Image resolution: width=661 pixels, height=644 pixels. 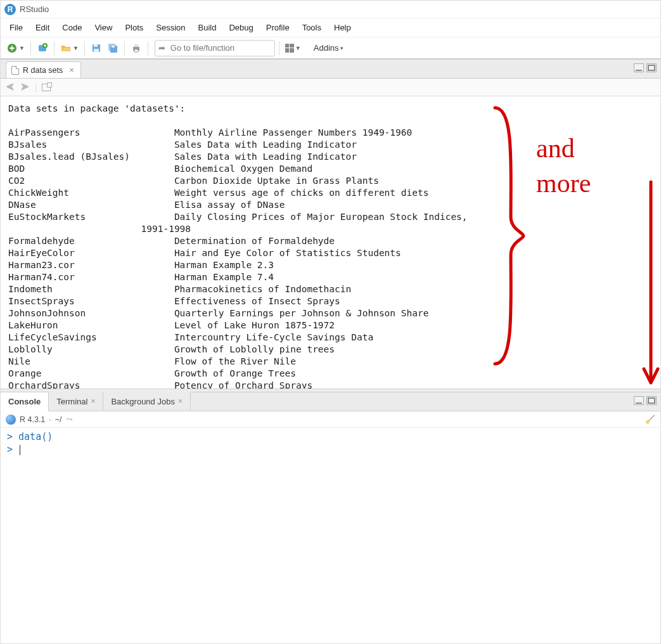 What do you see at coordinates (11, 420) in the screenshot?
I see `r-logo-icon` at bounding box center [11, 420].